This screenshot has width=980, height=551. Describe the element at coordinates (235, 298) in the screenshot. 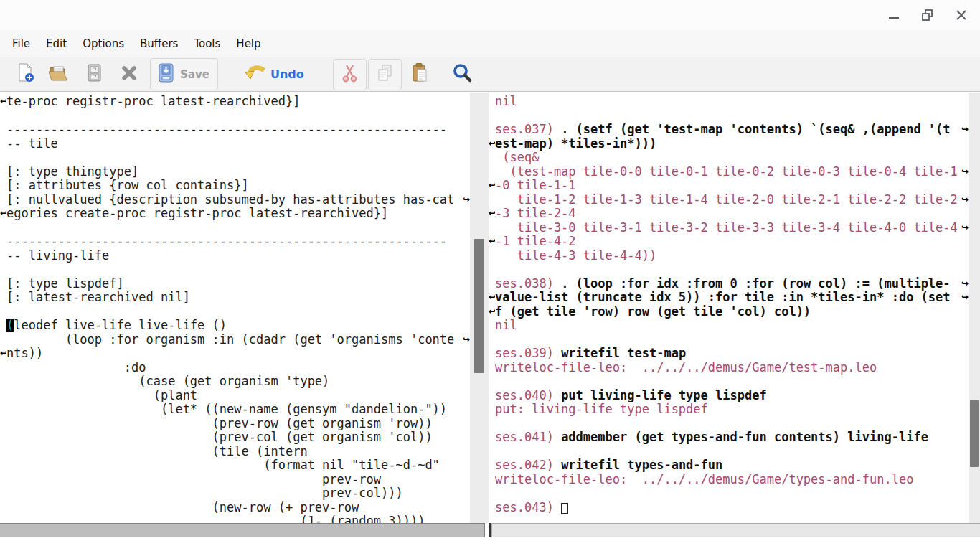

I see `code-line: [: latest-rearchived nil]` at that location.